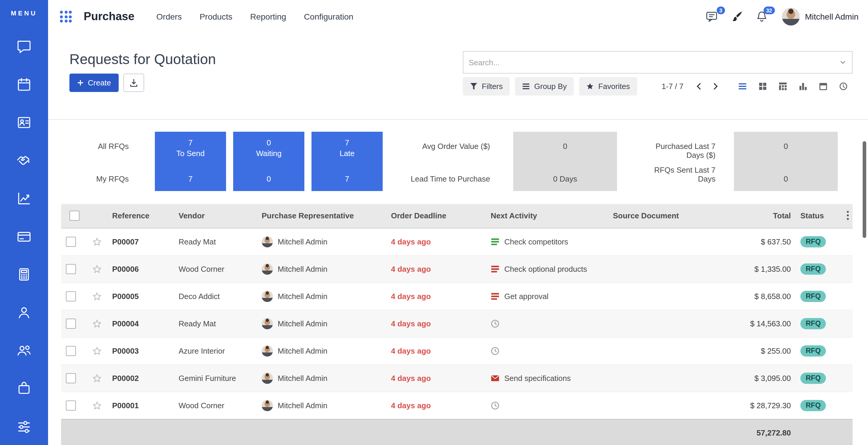 The width and height of the screenshot is (868, 445). I want to click on sidebar-item-sales, so click(24, 198).